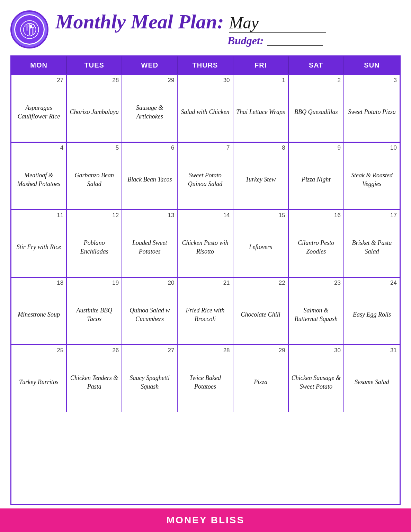 This screenshot has height=532, width=411. Describe the element at coordinates (150, 108) in the screenshot. I see `cal-cell-29: 29Sausage & Artichokes` at that location.